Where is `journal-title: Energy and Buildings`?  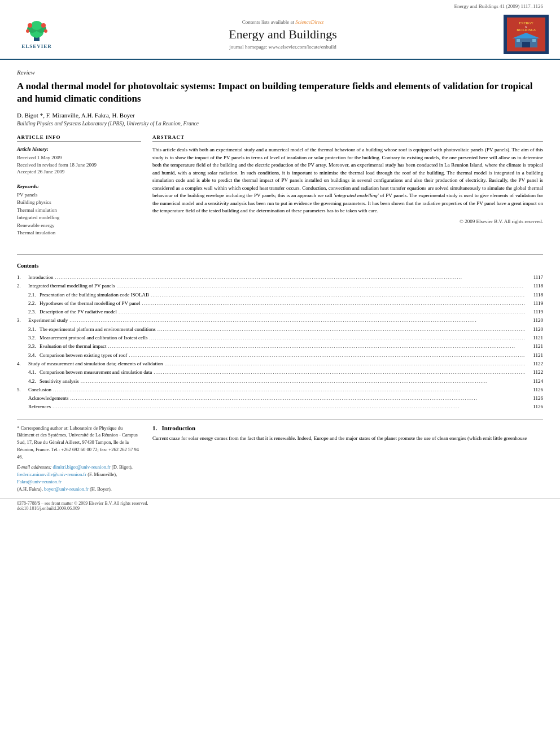
journal-title: Energy and Buildings is located at coordinates (283, 34).